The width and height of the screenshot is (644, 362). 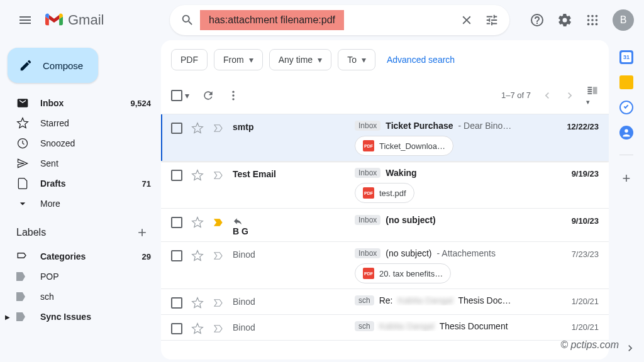 I want to click on support-button, so click(x=537, y=20).